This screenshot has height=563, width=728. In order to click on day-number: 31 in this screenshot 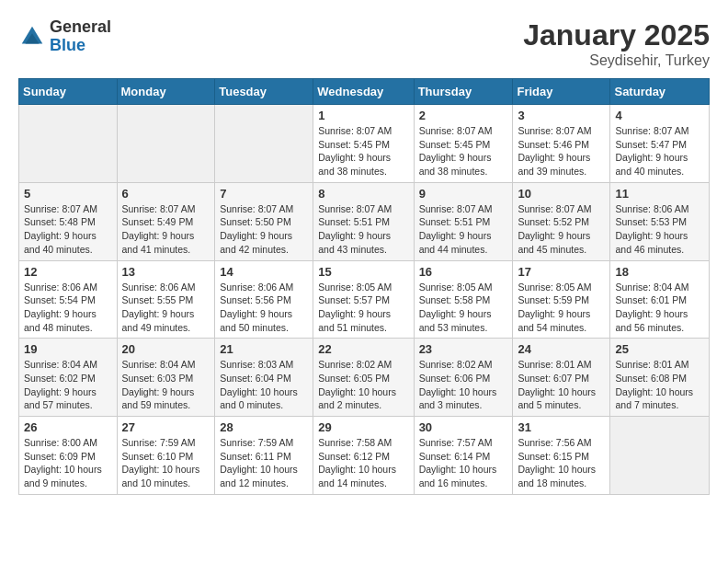, I will do `click(561, 427)`.